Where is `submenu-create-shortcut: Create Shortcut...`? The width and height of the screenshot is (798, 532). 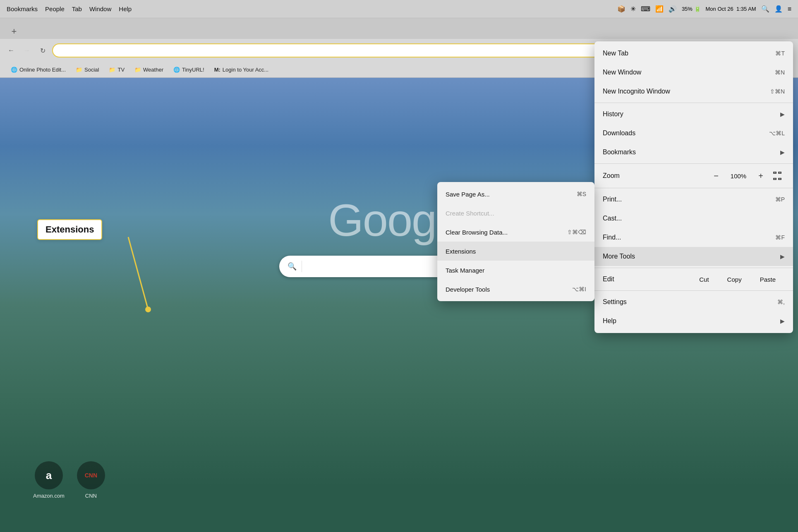
submenu-create-shortcut: Create Shortcut... is located at coordinates (516, 213).